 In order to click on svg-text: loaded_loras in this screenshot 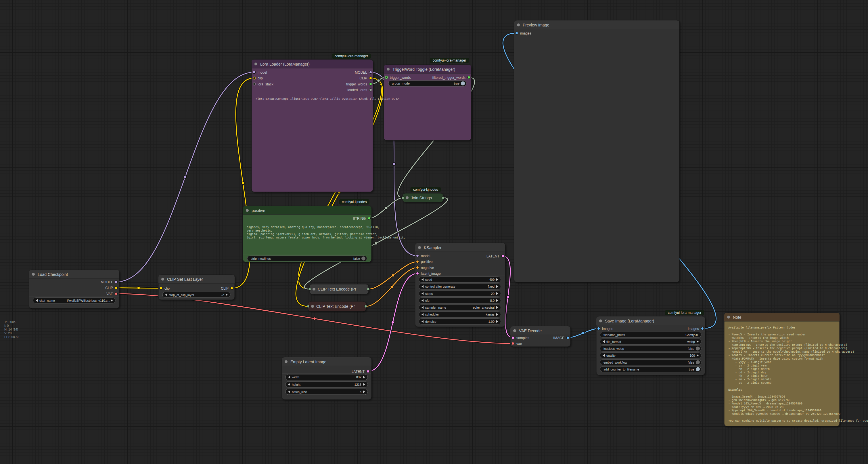, I will do `click(357, 90)`.